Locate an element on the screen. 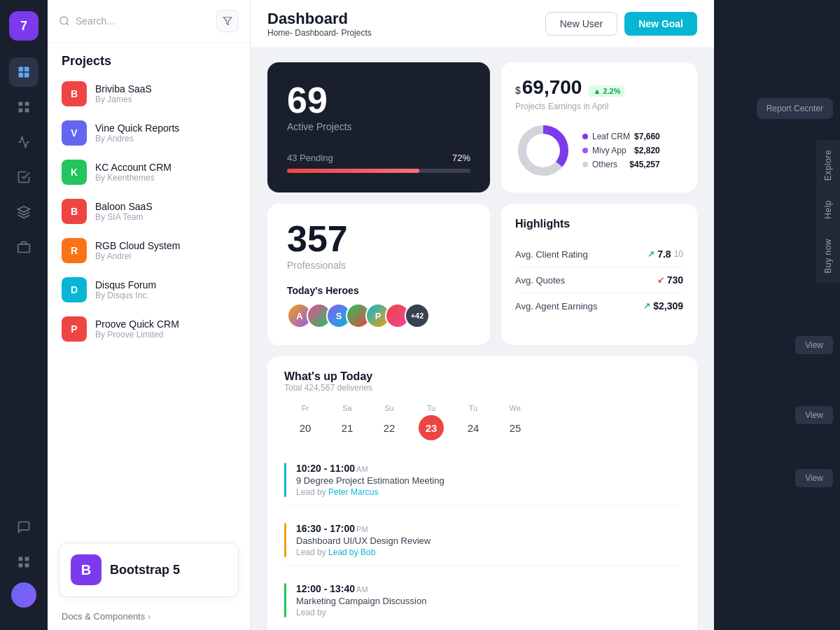 The image size is (840, 630). highlight-rows: Avg. Client Rating ↗ 7.8 10 Avg. Quotes … is located at coordinates (599, 280).